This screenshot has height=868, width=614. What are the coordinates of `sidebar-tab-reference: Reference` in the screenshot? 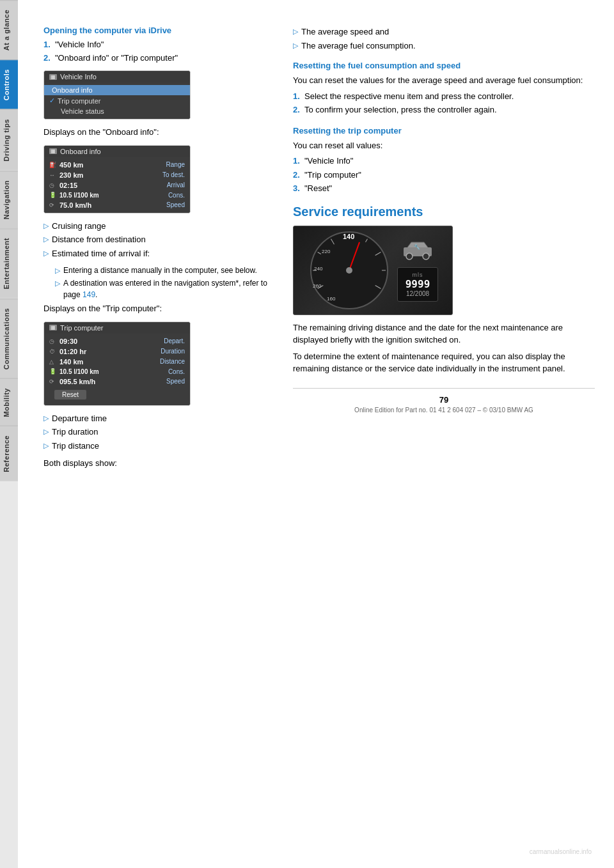 It's located at (9, 454).